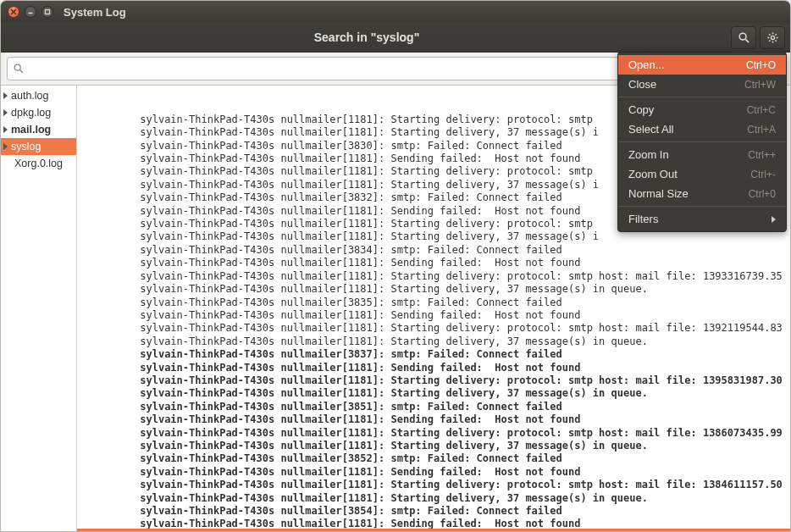  I want to click on menu-item-normal-size: Normal SizeCtrl+0, so click(702, 193).